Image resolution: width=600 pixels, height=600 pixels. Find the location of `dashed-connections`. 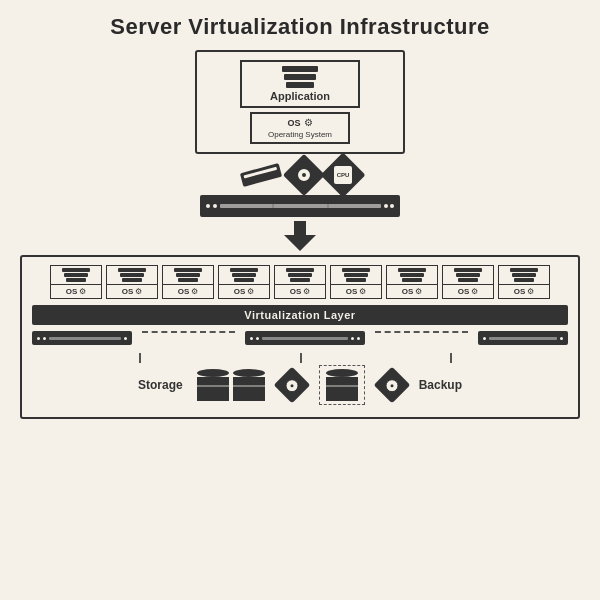

dashed-connections is located at coordinates (300, 358).